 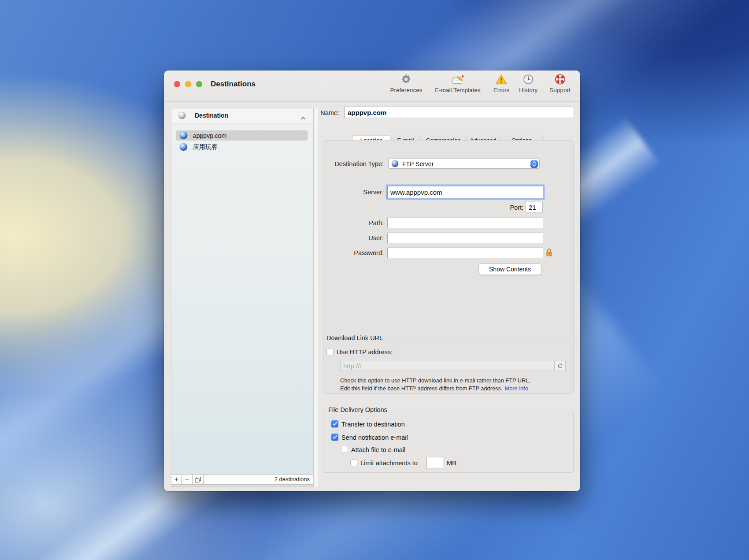 What do you see at coordinates (510, 269) in the screenshot?
I see `show-contents-button: Show Contents` at bounding box center [510, 269].